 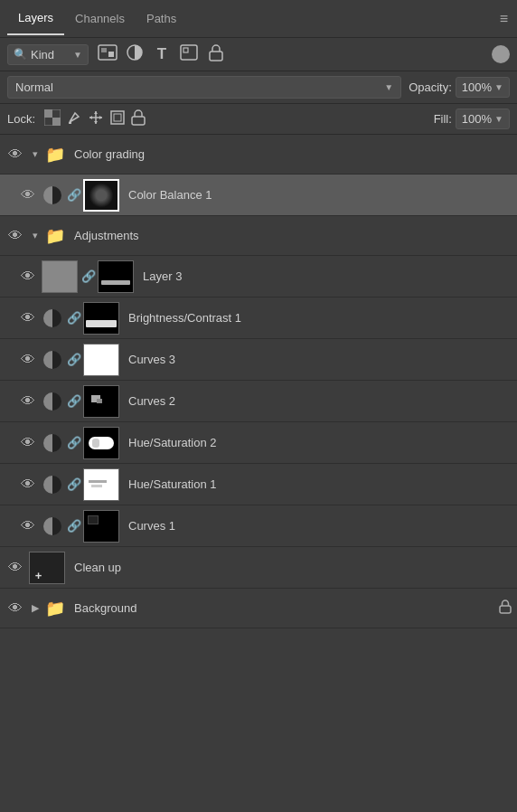 What do you see at coordinates (477, 119) in the screenshot?
I see `fill-value-text: 100%` at bounding box center [477, 119].